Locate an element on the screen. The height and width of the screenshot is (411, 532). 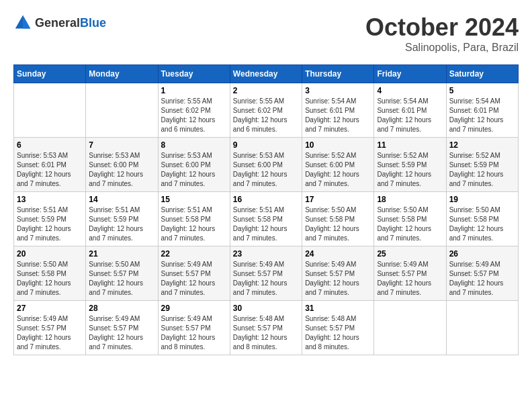
day-number: 31 is located at coordinates (338, 308).